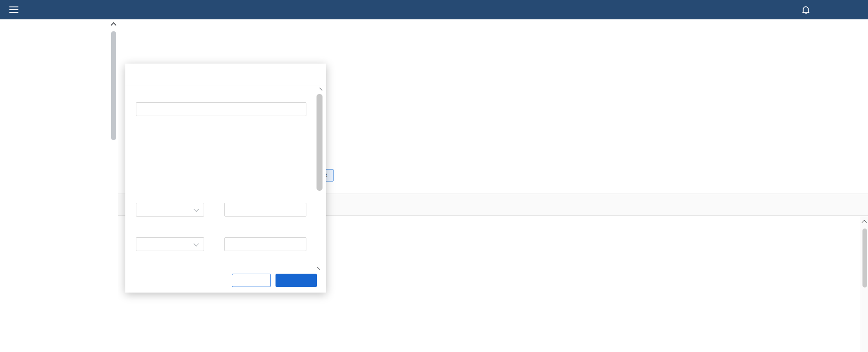  Describe the element at coordinates (226, 179) in the screenshot. I see `modal-body` at that location.